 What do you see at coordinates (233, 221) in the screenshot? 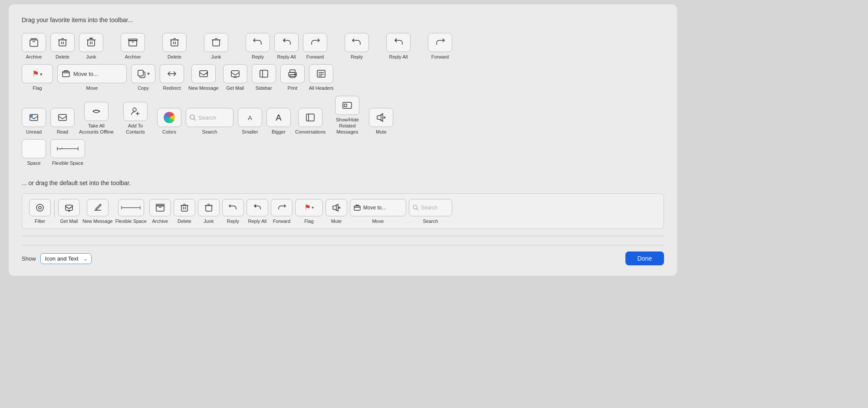
I see `dt-label-reply: Reply` at bounding box center [233, 221].